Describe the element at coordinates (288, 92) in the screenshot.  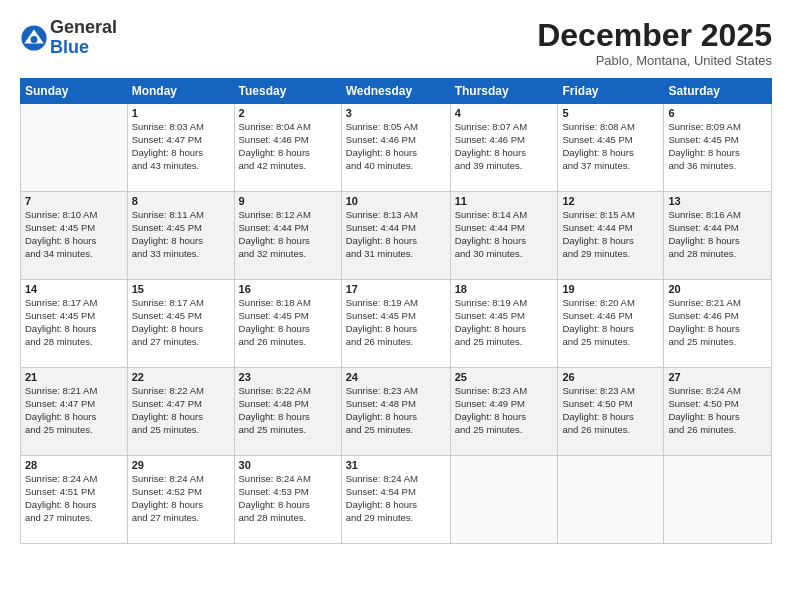
I see `weekday-tuesday: Tuesday` at that location.